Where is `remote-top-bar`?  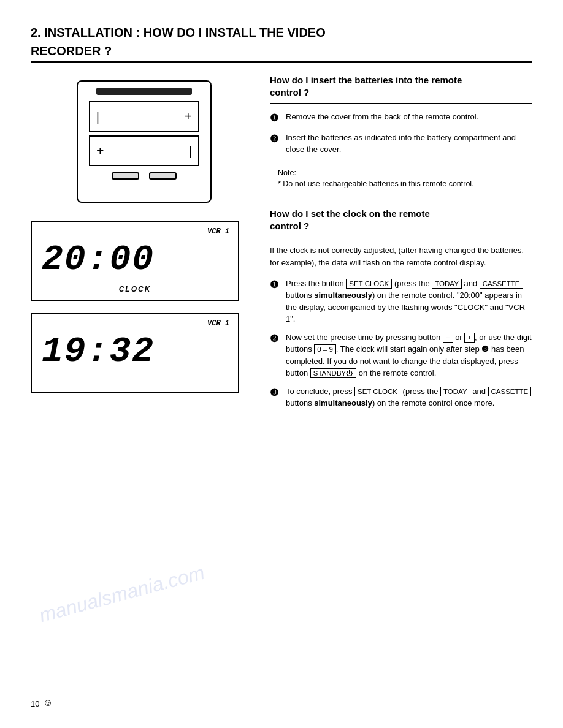
remote-top-bar is located at coordinates (145, 91).